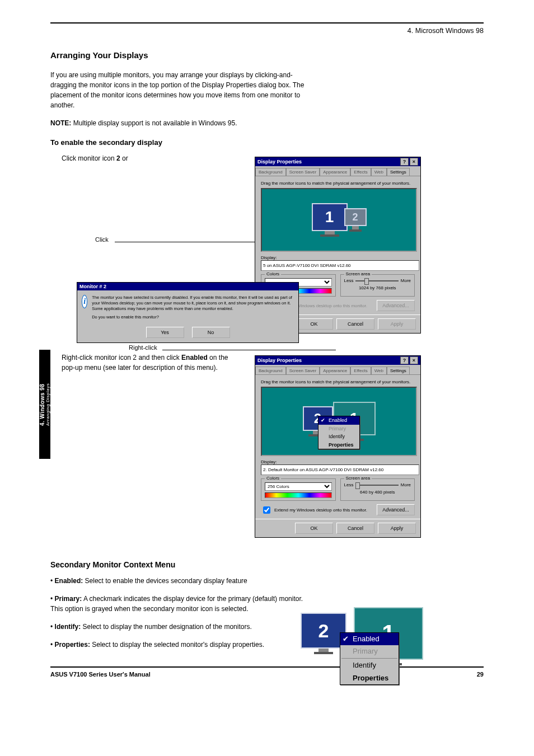 This screenshot has height=756, width=534. Describe the element at coordinates (369, 658) in the screenshot. I see `ctx-separator` at that location.